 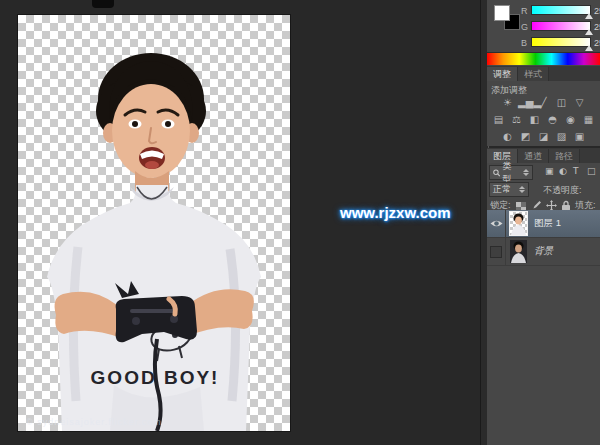 I want to click on layer-row-background: 背景, so click(x=544, y=252).